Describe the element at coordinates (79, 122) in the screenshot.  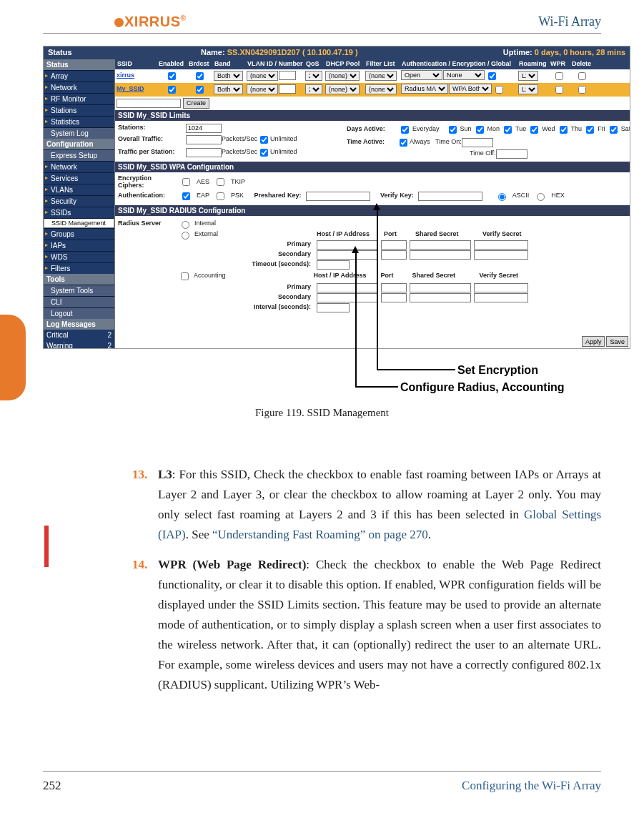
I see `nav-statistics: ▸Statistics` at that location.